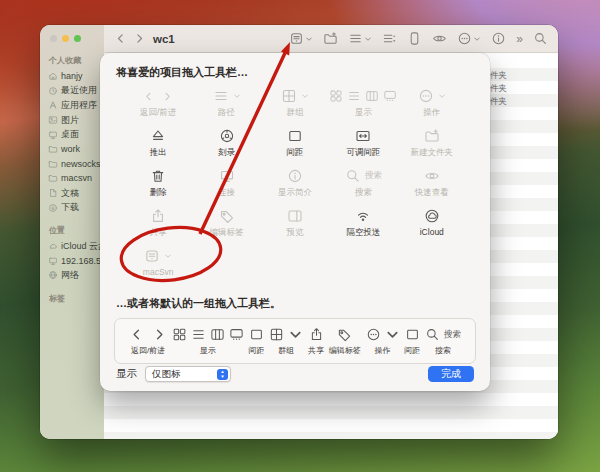  What do you see at coordinates (360, 38) in the screenshot?
I see `toolbar-path-button` at bounding box center [360, 38].